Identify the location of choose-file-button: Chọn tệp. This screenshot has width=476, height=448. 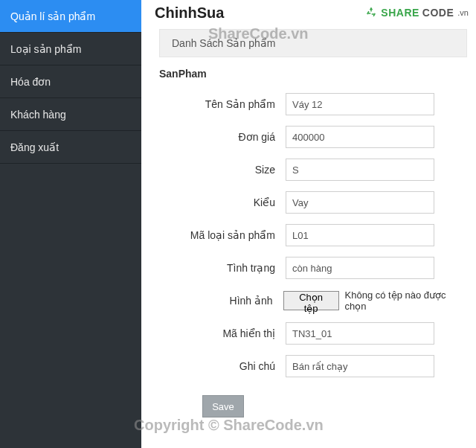
(311, 301).